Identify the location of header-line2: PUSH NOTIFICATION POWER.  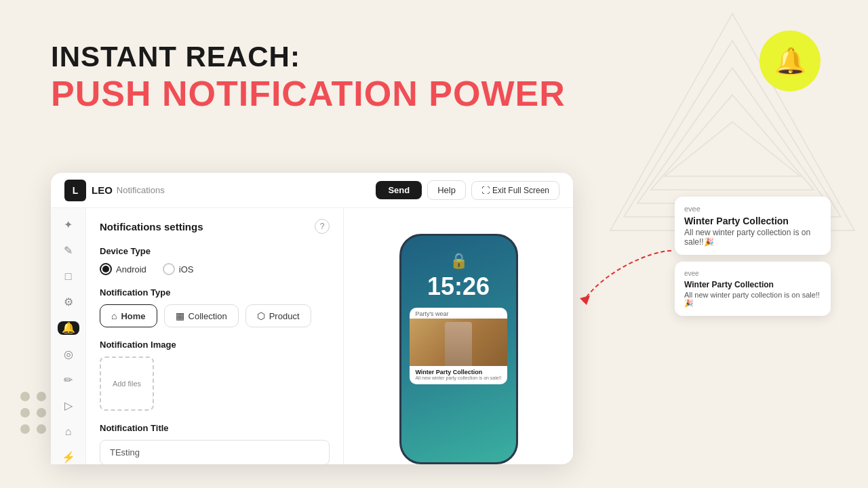
(308, 94).